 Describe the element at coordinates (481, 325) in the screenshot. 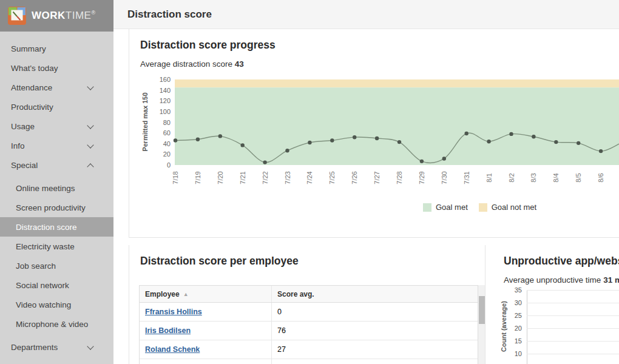

I see `table-scrollbar` at that location.